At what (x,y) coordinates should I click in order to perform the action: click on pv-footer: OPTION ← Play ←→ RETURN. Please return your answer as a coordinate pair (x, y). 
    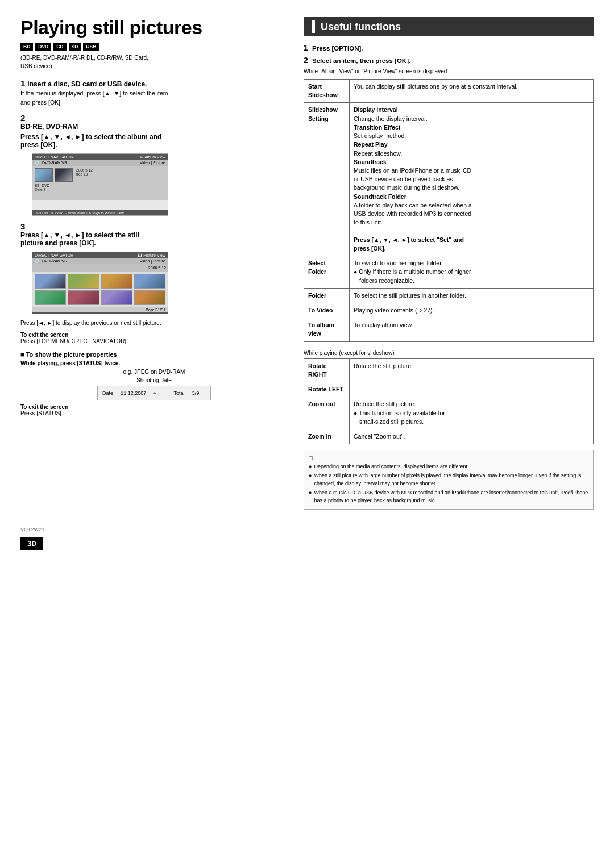
    Looking at the image, I should click on (100, 314).